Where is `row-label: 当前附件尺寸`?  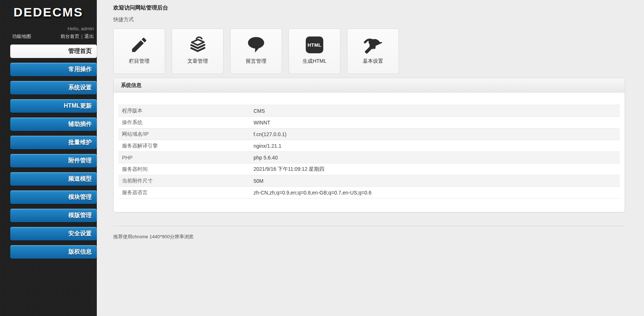
row-label: 当前附件尺寸 is located at coordinates (186, 181).